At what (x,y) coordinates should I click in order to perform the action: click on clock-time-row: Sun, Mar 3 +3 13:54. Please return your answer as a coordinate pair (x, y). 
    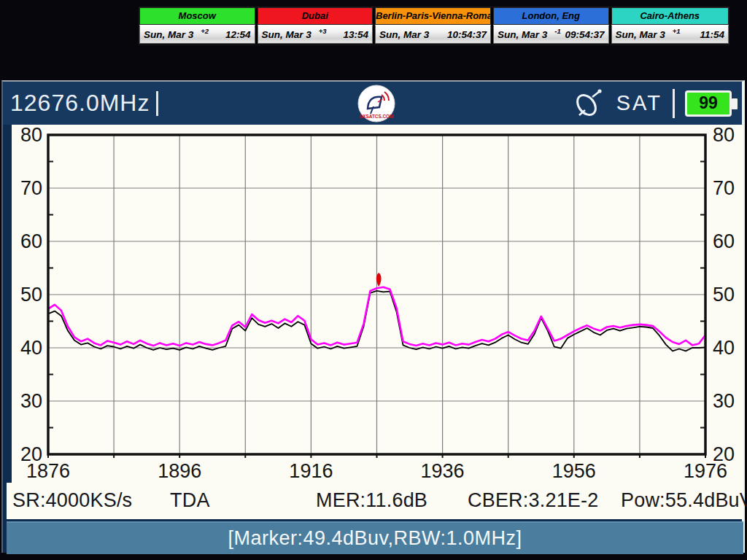
    Looking at the image, I should click on (315, 34).